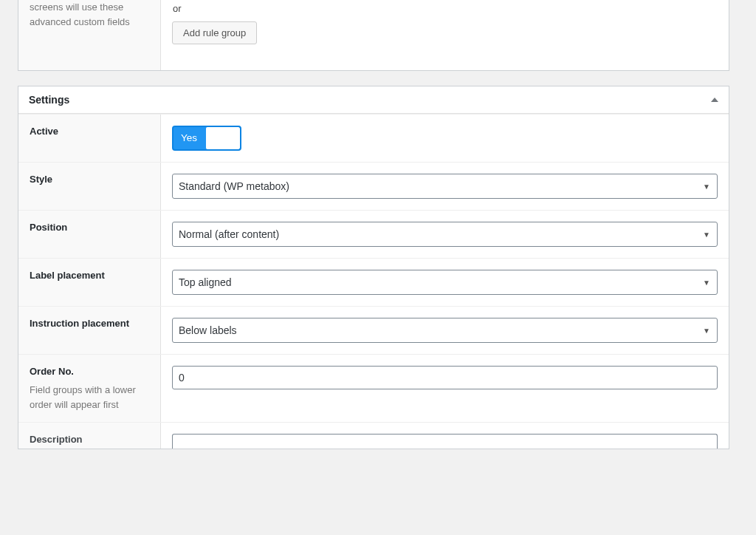 This screenshot has width=756, height=535. I want to click on settings-panel-title: Settings, so click(49, 100).